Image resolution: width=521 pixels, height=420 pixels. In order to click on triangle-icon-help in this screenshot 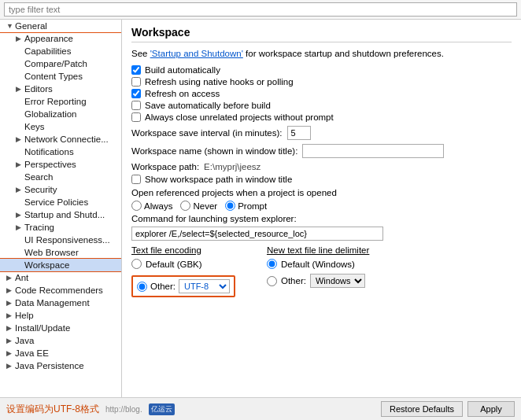, I will do `click(9, 315)`.